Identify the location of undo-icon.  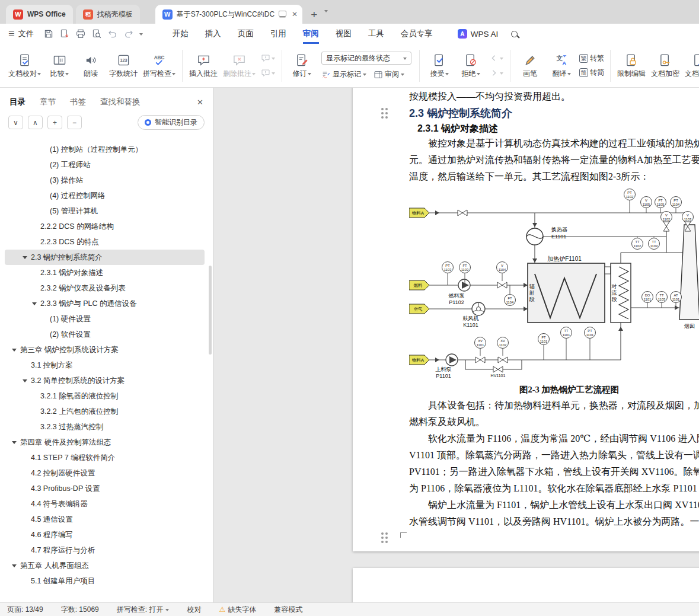
(113, 34).